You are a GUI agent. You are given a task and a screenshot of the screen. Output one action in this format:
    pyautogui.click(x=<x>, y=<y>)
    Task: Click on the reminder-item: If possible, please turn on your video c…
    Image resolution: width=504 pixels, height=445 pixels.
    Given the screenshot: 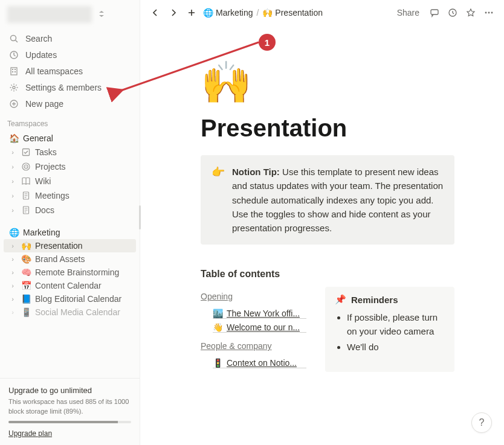 What is the action you would take?
    pyautogui.click(x=396, y=325)
    